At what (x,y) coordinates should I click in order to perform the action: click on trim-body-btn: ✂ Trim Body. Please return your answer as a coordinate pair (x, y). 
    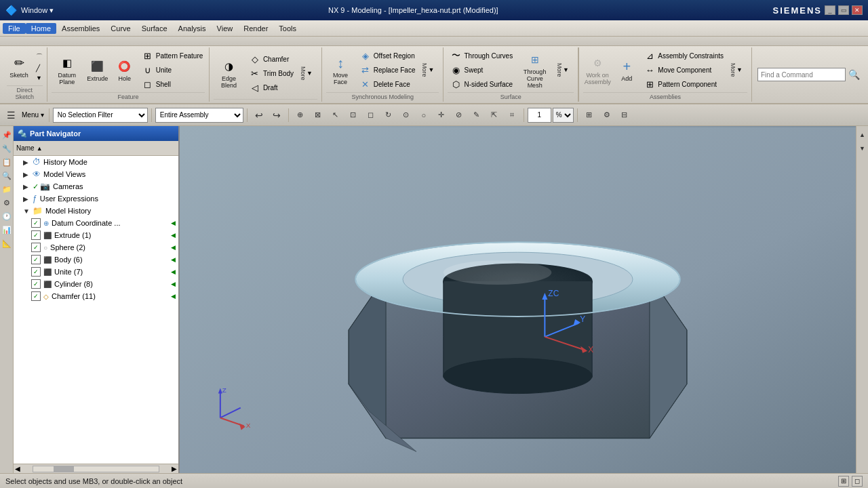
    Looking at the image, I should click on (271, 73).